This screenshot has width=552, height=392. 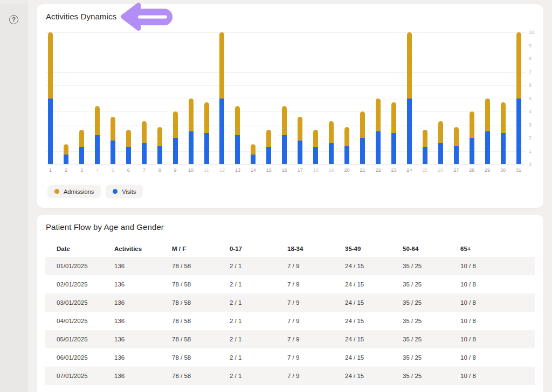 What do you see at coordinates (472, 170) in the screenshot?
I see `x-axis-label-day-28: 28` at bounding box center [472, 170].